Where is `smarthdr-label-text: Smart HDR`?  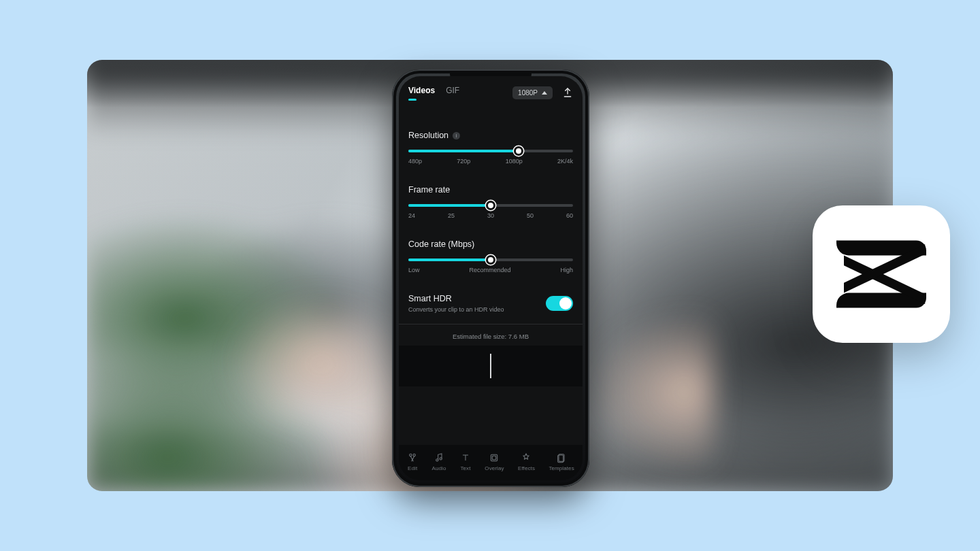
smarthdr-label-text: Smart HDR is located at coordinates (430, 299).